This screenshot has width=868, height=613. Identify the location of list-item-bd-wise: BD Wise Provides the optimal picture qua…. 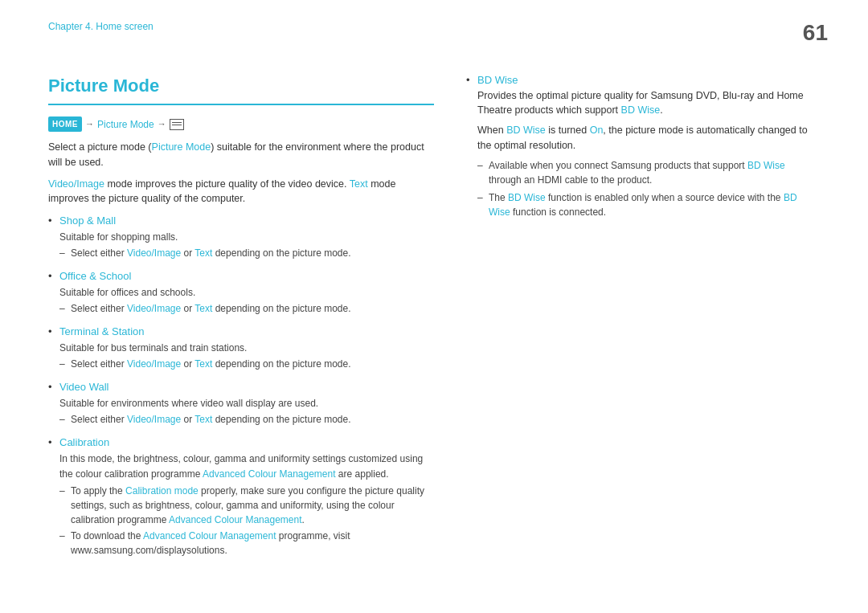
(643, 146).